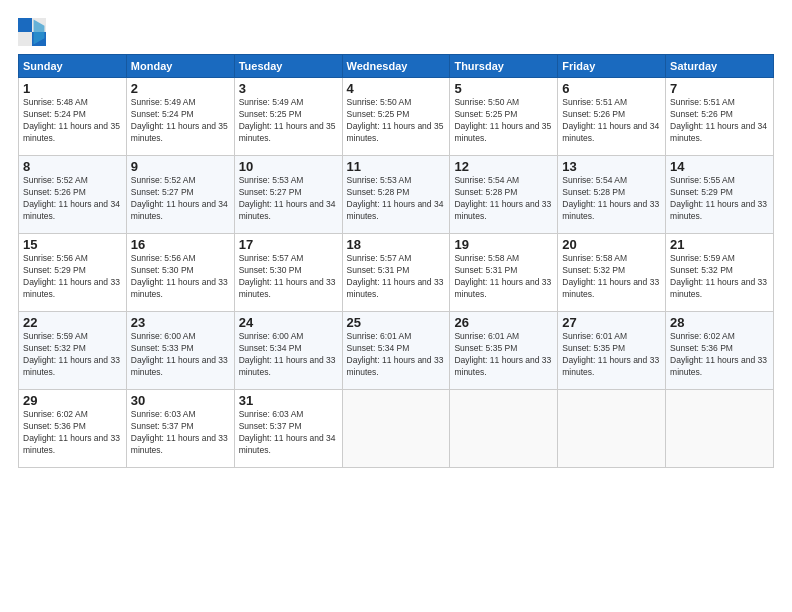  Describe the element at coordinates (720, 66) in the screenshot. I see `calendar-header-saturday: Saturday` at that location.